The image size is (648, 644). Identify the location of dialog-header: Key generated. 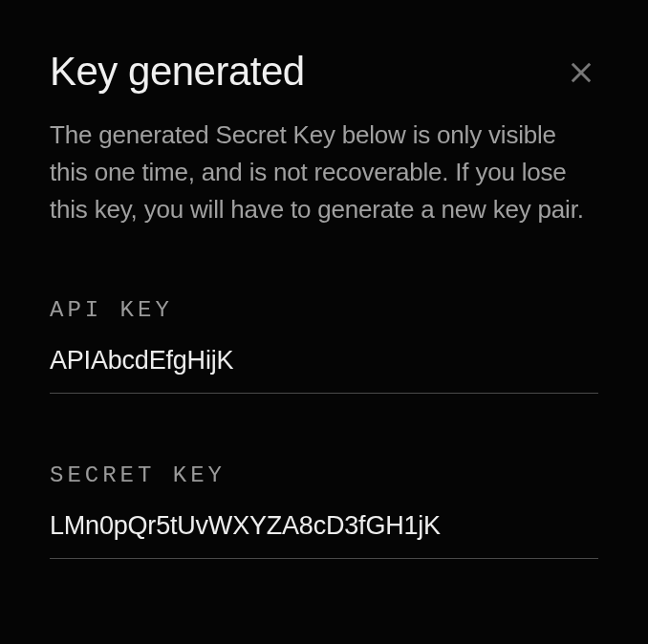
(324, 72).